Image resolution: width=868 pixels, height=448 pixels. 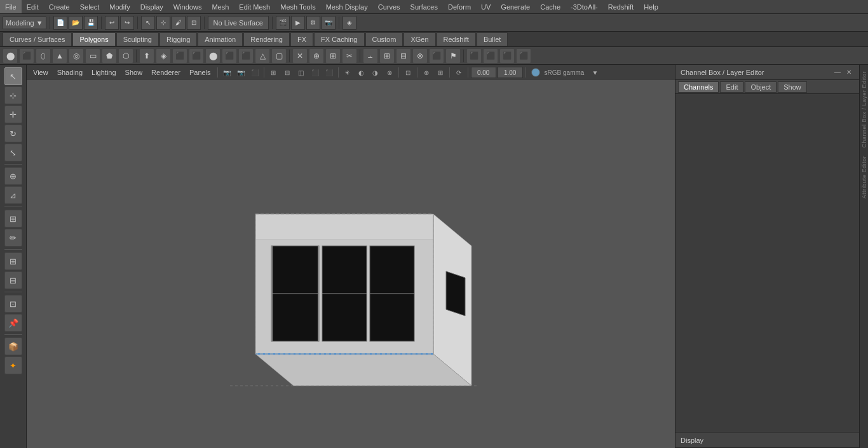 What do you see at coordinates (241, 72) in the screenshot?
I see `vp-camera-type-btn: 📷` at bounding box center [241, 72].